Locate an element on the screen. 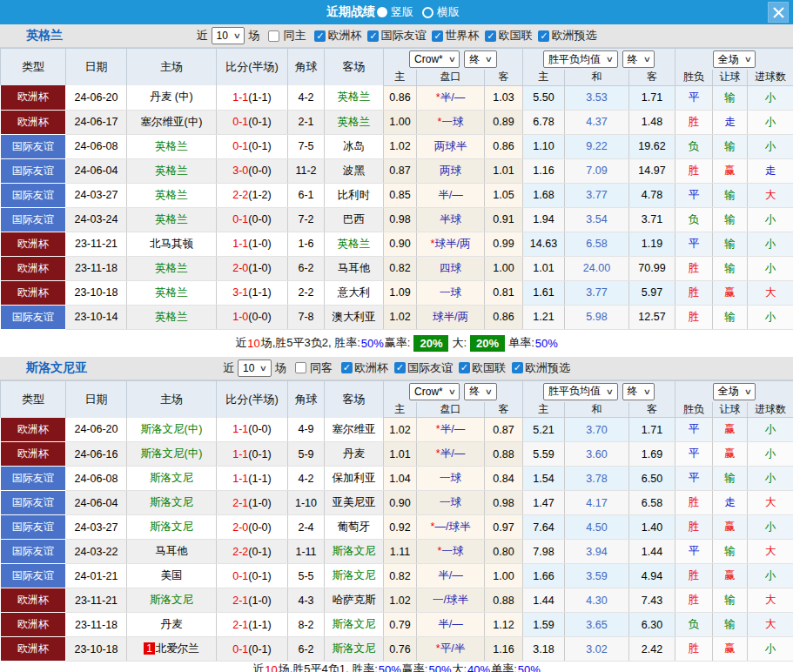  cell-away-team: 意大利 is located at coordinates (354, 292).